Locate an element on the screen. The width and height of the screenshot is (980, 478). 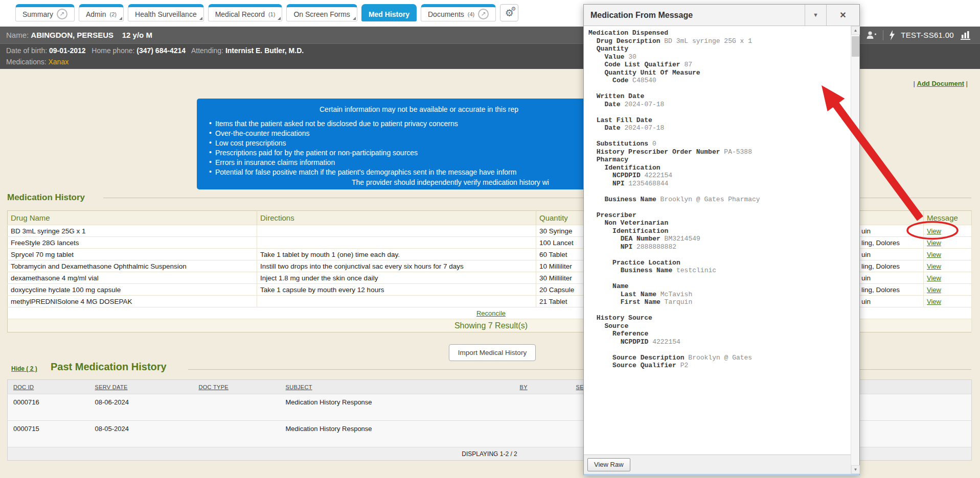
message-line is located at coordinates (717, 136).